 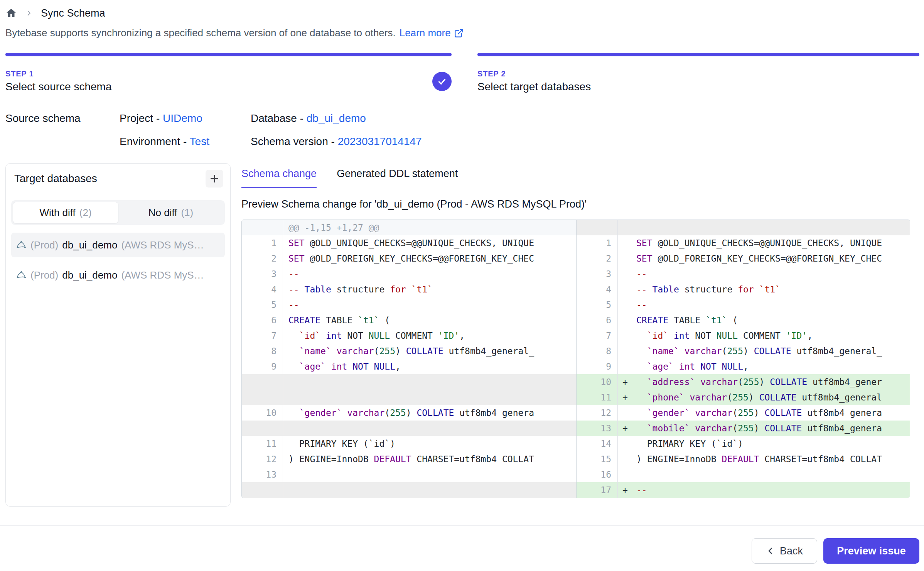 I want to click on diff-line: 14 PRIMARY KEY (`id`), so click(x=744, y=444).